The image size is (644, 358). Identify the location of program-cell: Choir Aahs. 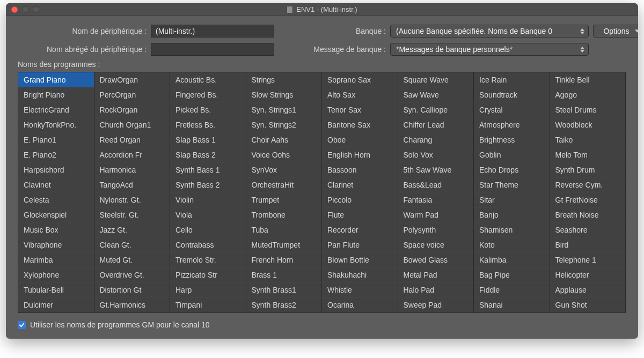
(284, 140).